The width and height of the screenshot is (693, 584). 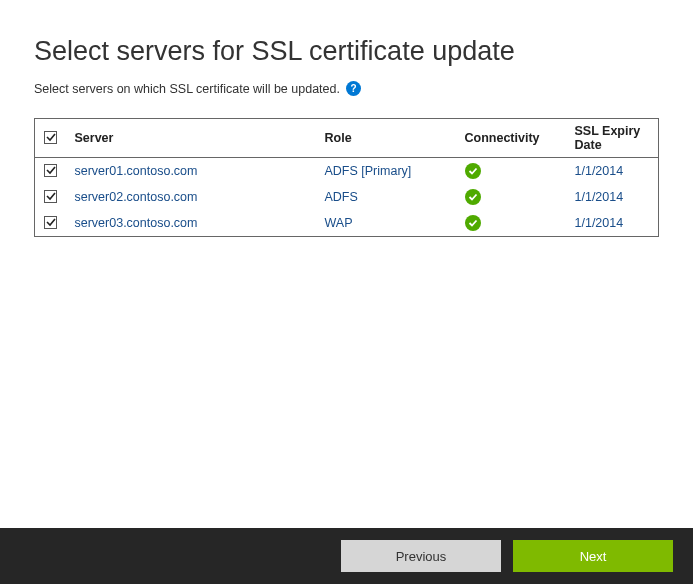 I want to click on page-title: Select servers for SSL certificate updat…, so click(x=346, y=52).